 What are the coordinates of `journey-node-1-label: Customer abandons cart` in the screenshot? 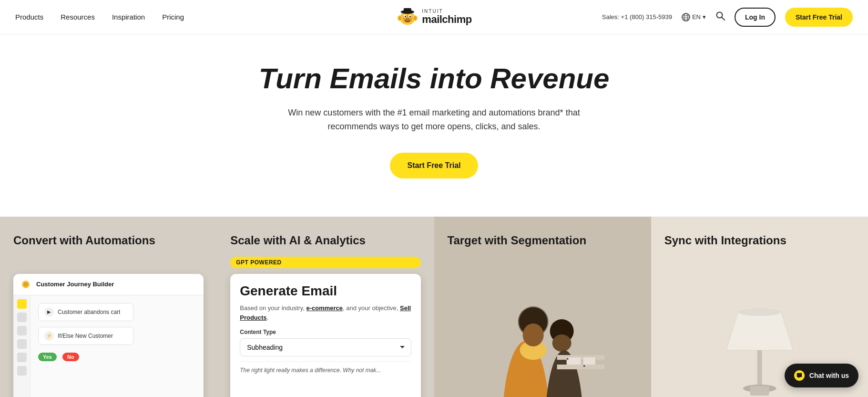 It's located at (89, 312).